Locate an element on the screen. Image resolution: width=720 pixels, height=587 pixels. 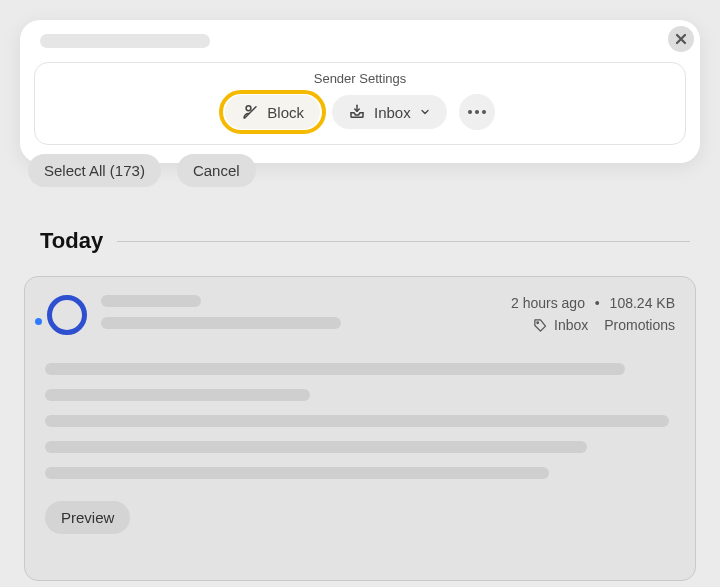
move-to-inbox-button: Inbox is located at coordinates (390, 112).